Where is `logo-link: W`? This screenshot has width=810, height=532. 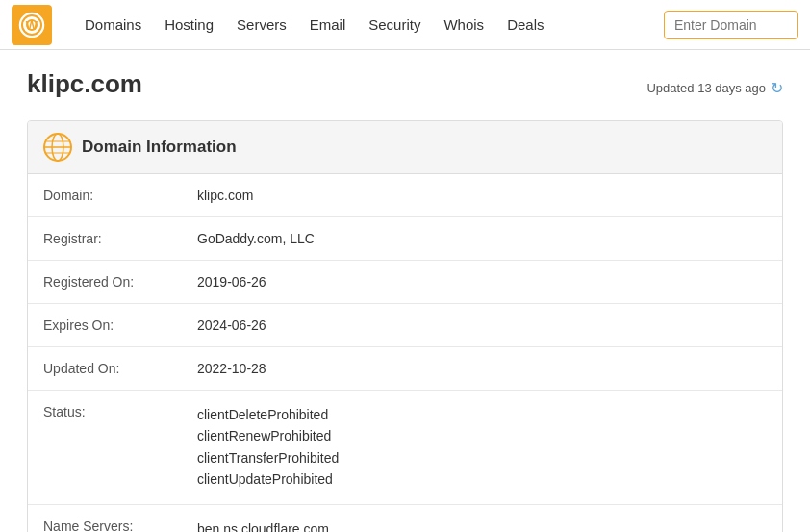 logo-link: W is located at coordinates (35, 25).